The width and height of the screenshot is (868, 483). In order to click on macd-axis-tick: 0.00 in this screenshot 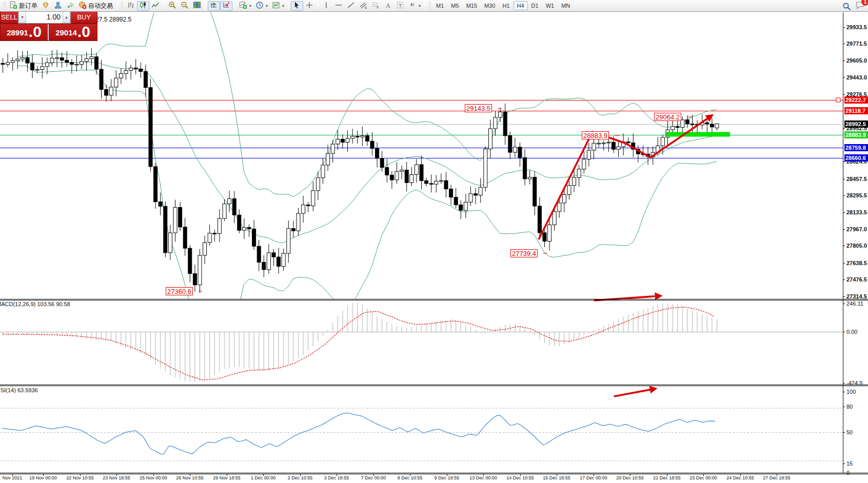, I will do `click(857, 332)`.